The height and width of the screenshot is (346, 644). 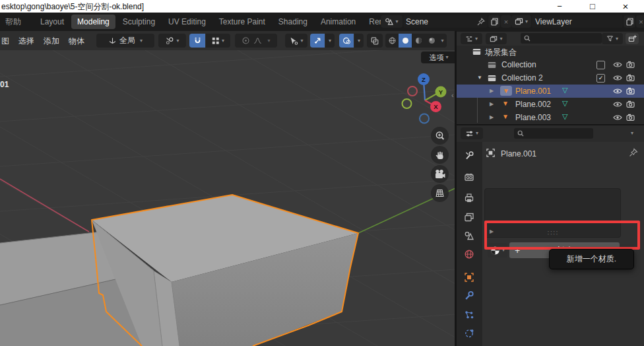 I want to click on exclude-checkbox, so click(x=600, y=65).